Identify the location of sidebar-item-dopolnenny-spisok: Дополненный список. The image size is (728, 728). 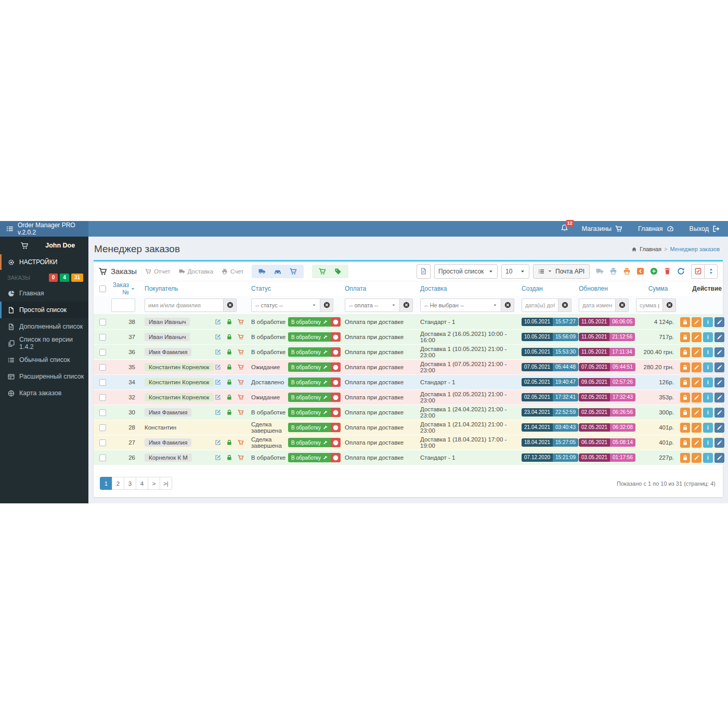
(44, 327).